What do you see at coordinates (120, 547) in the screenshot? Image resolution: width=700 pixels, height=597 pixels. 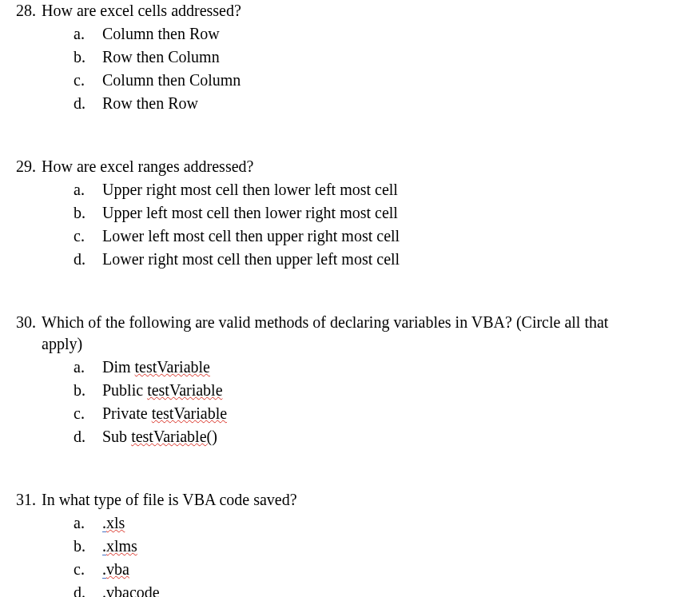 I see `option-text: .xlms` at bounding box center [120, 547].